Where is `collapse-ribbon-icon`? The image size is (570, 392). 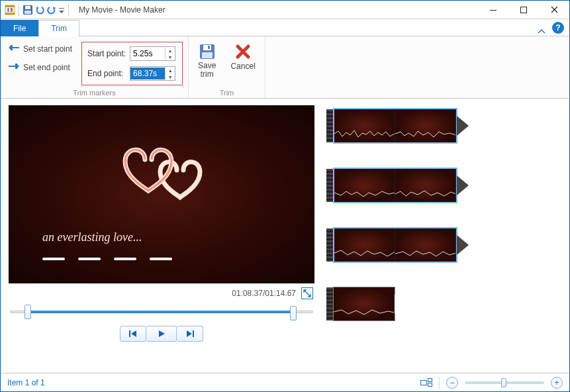 collapse-ribbon-icon is located at coordinates (542, 32).